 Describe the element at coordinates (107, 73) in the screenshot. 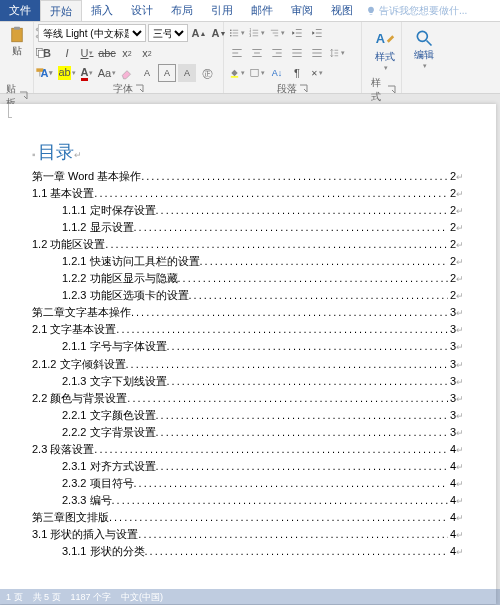

I see `change-case-button: Aa▾` at that location.